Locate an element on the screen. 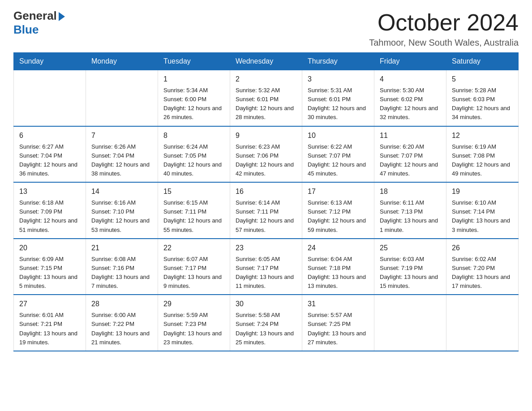 The height and width of the screenshot is (411, 532). day-info: Sunrise: 6:23 AM Sunset: 7:06 PM Dayligh… is located at coordinates (266, 160).